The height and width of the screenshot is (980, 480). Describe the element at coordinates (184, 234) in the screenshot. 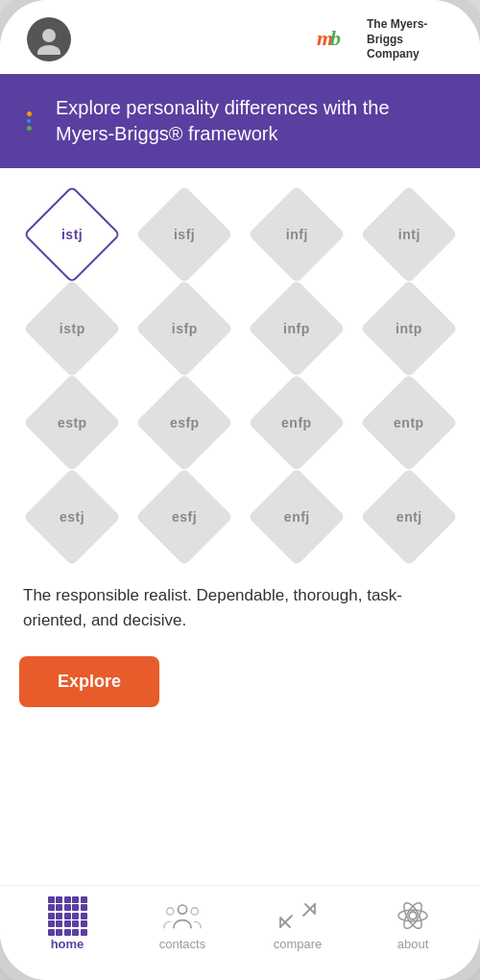

I see `diamond-cell-isfj: isfj` at that location.